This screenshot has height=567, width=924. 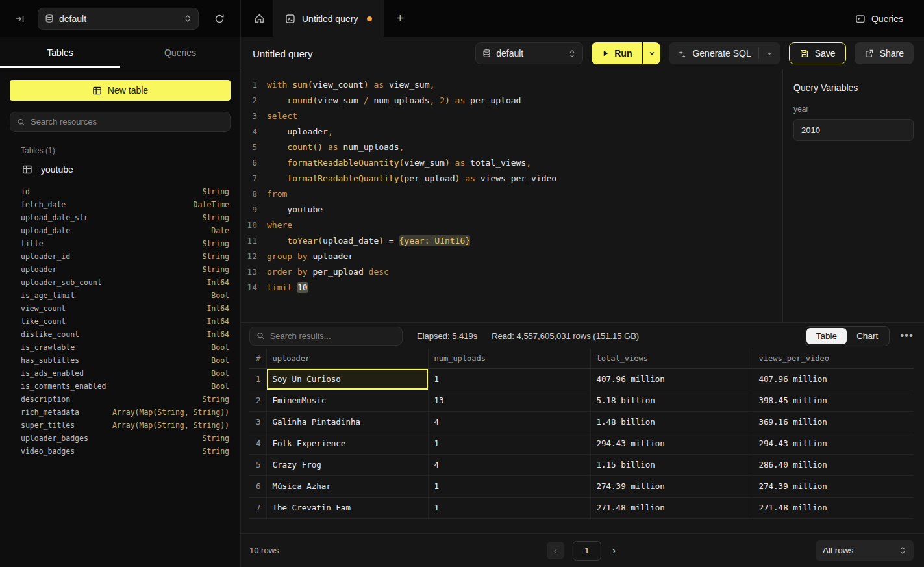 I want to click on results-cell: 1.48 billion, so click(x=671, y=422).